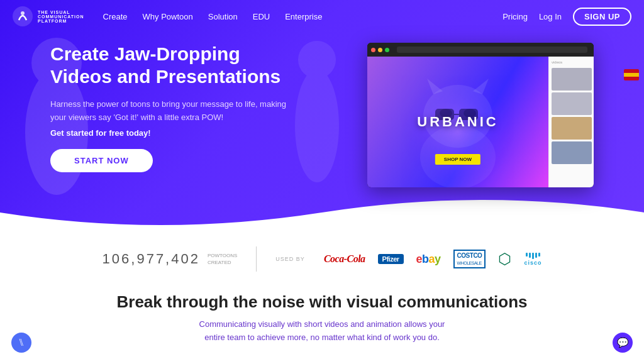 Image resolution: width=644 pixels, height=364 pixels. What do you see at coordinates (504, 259) in the screenshot?
I see `brand-starbucks: ⬡` at bounding box center [504, 259].